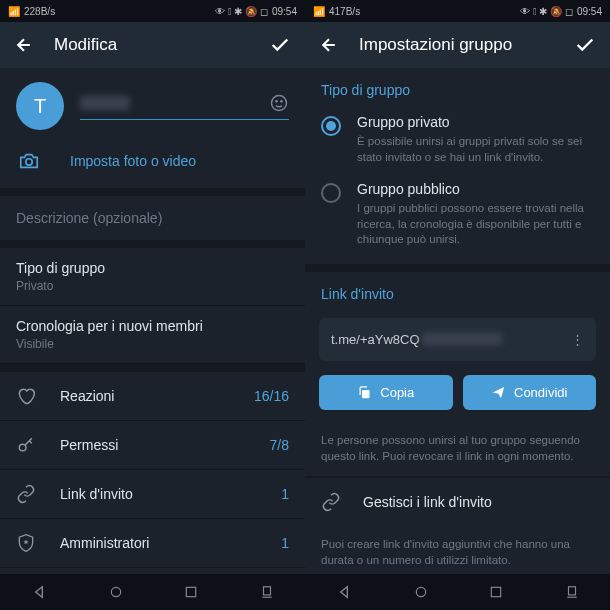 This screenshot has height=610, width=610. What do you see at coordinates (40, 12) in the screenshot?
I see `net-speed: 228B/s` at bounding box center [40, 12].